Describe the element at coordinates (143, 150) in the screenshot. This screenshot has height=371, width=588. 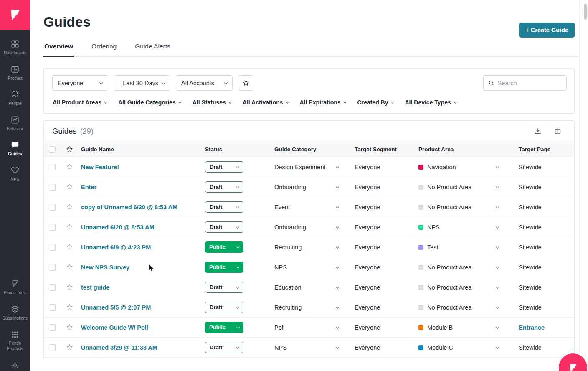
I see `column-header-guide-name: Guide Name` at that location.